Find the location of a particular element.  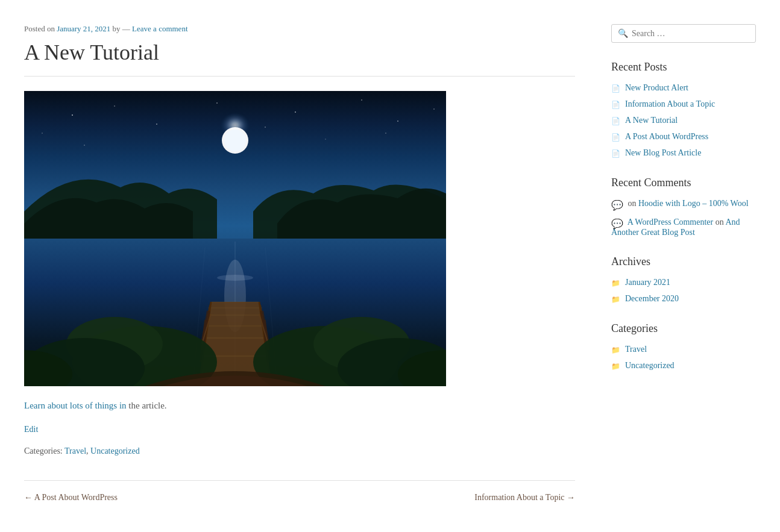

categories-title: Categories is located at coordinates (684, 329).